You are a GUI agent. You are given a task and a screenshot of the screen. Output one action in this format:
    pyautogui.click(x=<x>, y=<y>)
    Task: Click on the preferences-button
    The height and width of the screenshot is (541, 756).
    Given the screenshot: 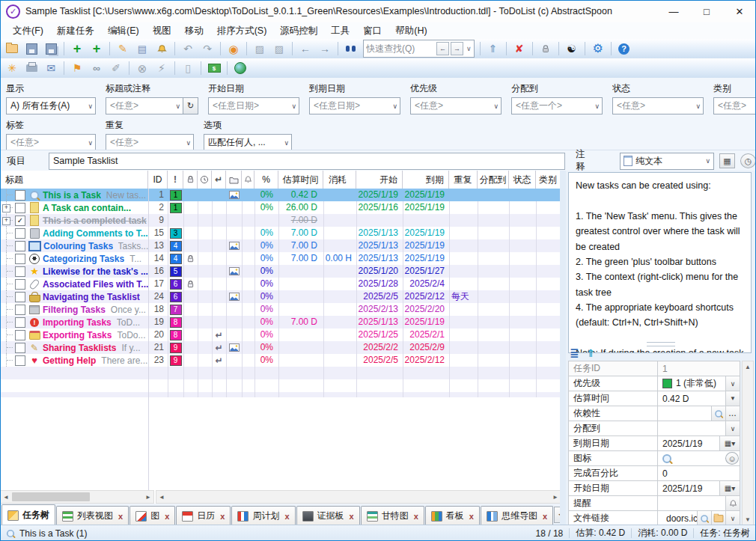 What is the action you would take?
    pyautogui.click(x=598, y=49)
    